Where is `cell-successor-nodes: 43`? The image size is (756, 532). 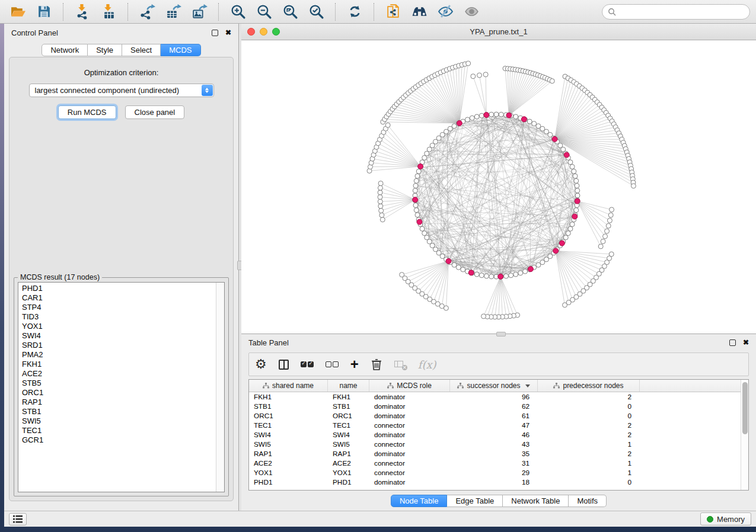
cell-successor-nodes: 43 is located at coordinates (494, 444).